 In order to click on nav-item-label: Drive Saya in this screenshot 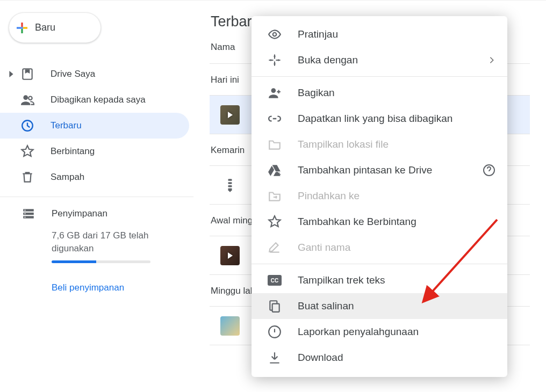, I will do `click(120, 74)`.